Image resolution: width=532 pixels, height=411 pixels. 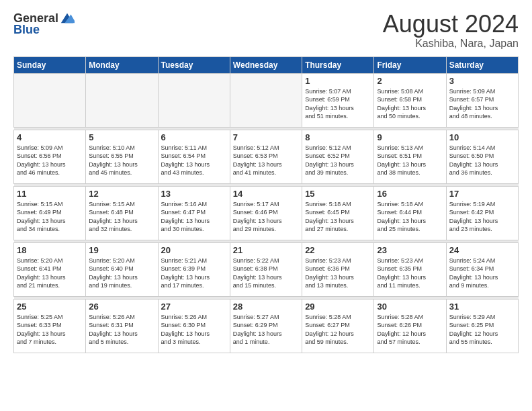 What do you see at coordinates (194, 273) in the screenshot?
I see `day-info: Sunrise: 5:21 AM Sunset: 6:39 PM Dayligh…` at bounding box center [194, 273].